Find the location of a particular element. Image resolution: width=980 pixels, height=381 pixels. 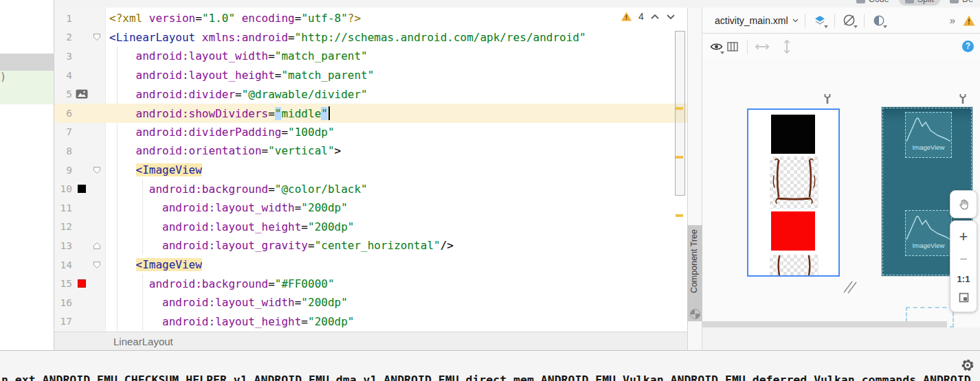

line-number: 3 is located at coordinates (63, 56).